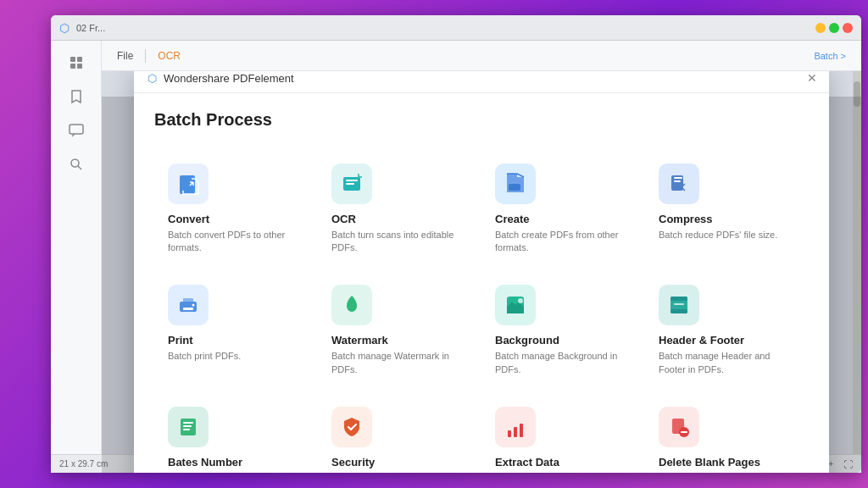 This screenshot has height=488, width=868. I want to click on batch-item-extract-data: Extract Data Batch extract data from PDF…, so click(563, 433).